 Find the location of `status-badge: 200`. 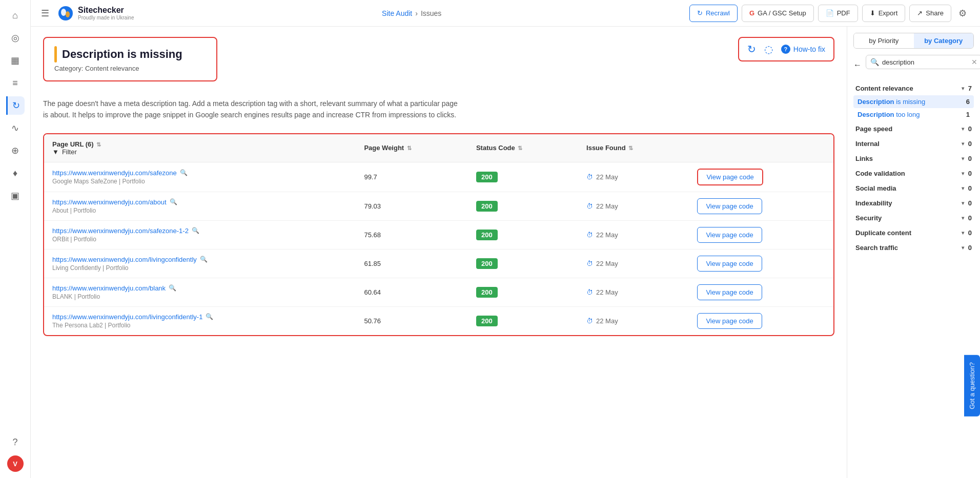

status-badge: 200 is located at coordinates (487, 235).